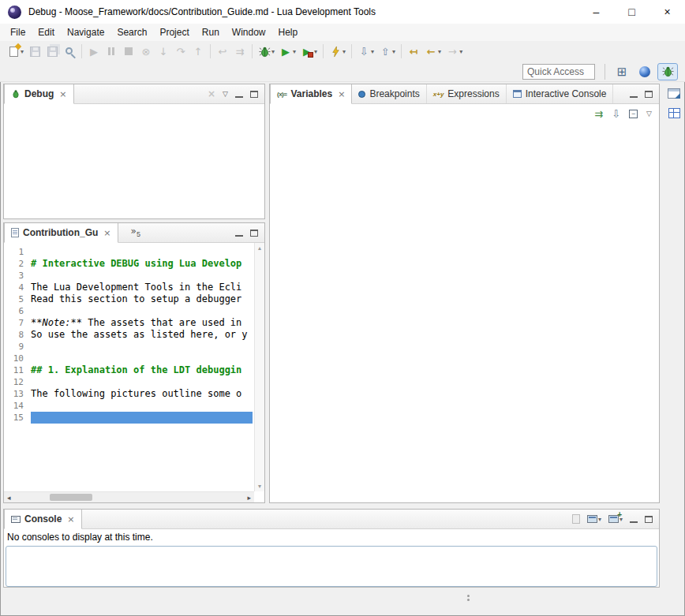 This screenshot has height=616, width=685. Describe the element at coordinates (9, 498) in the screenshot. I see `scroll-left-icon: ◂` at that location.